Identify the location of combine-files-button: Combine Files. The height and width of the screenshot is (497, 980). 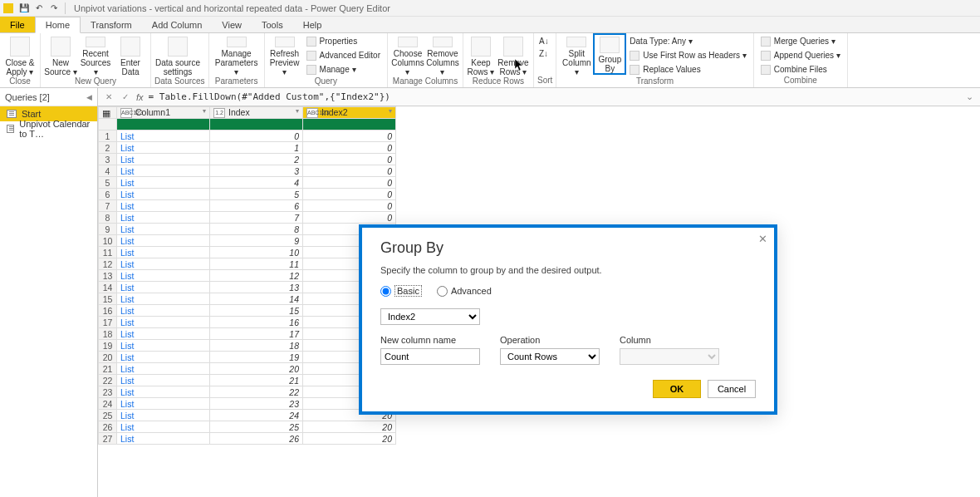
(801, 70).